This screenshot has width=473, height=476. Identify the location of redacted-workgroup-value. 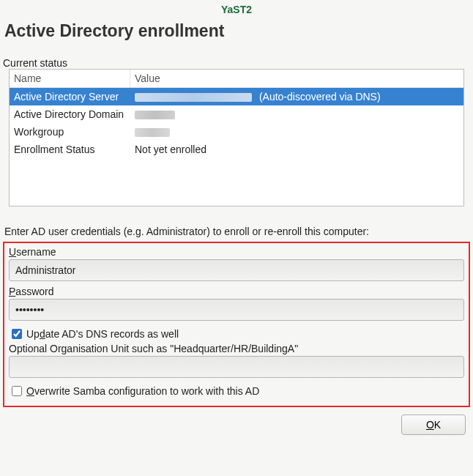
(152, 133).